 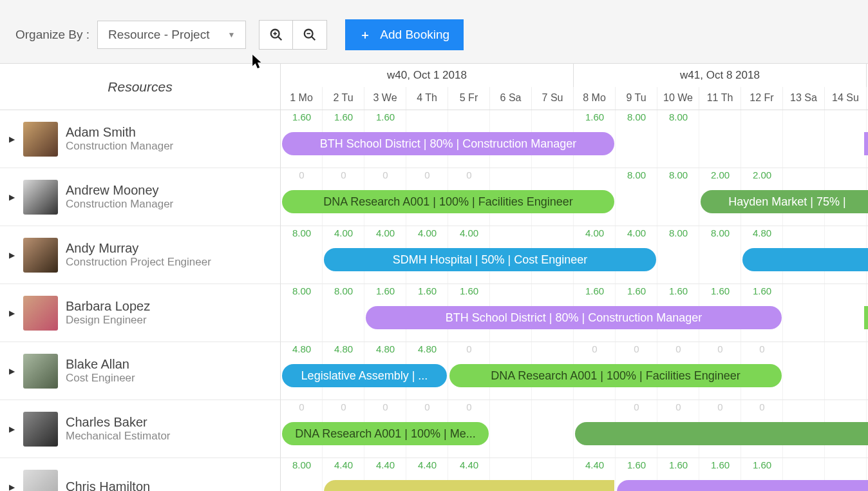 I want to click on timeline-row: 4.804.804.804.80000000Legislative Assemb…, so click(x=574, y=371).